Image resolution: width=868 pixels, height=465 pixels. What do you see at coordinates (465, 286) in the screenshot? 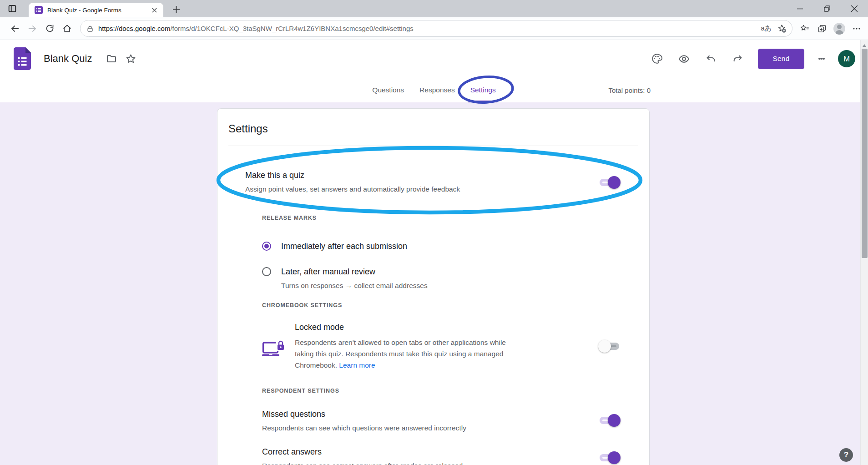
I see `radio-later-note: Turns on responses → collect email addre…` at bounding box center [465, 286].